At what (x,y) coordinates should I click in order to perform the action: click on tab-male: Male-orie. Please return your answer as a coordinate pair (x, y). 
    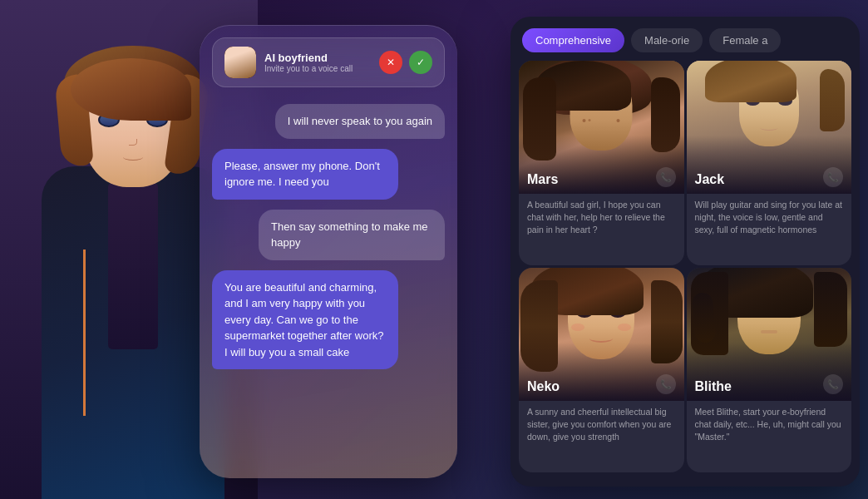
    Looking at the image, I should click on (667, 40).